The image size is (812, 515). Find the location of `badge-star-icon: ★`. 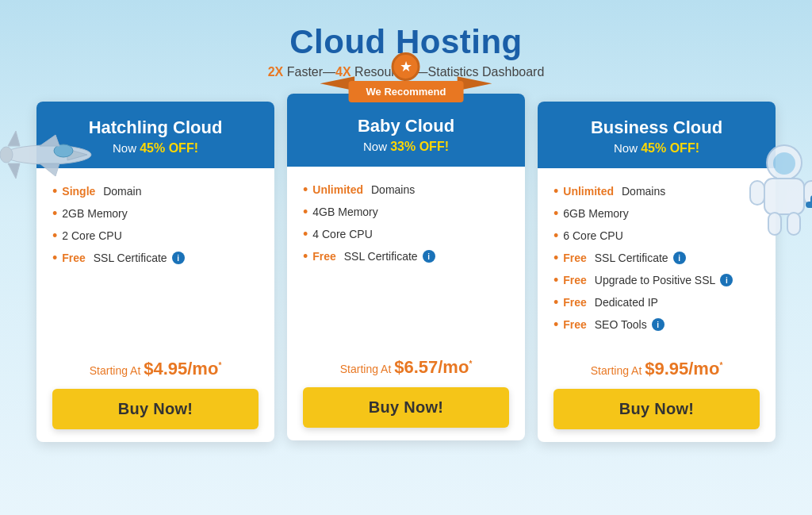

badge-star-icon: ★ is located at coordinates (406, 67).